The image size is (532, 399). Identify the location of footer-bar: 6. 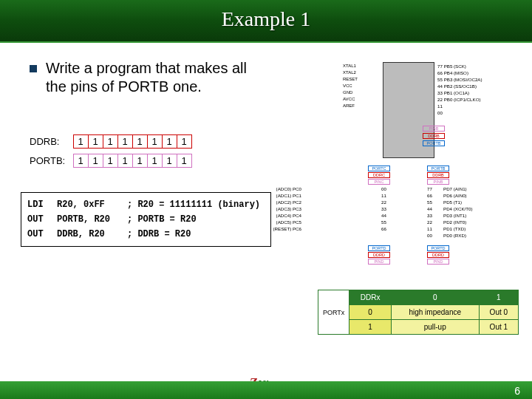
(266, 390).